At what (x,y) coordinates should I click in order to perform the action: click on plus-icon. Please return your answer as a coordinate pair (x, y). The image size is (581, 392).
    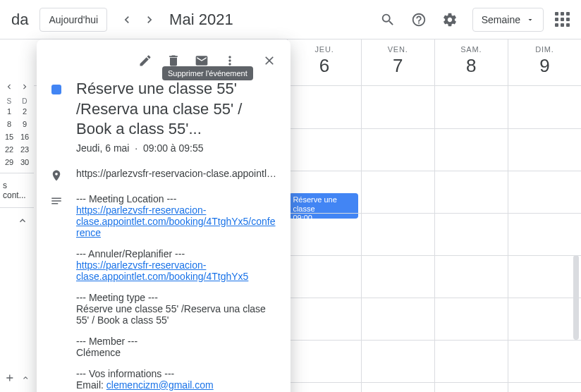
    Looking at the image, I should click on (10, 378).